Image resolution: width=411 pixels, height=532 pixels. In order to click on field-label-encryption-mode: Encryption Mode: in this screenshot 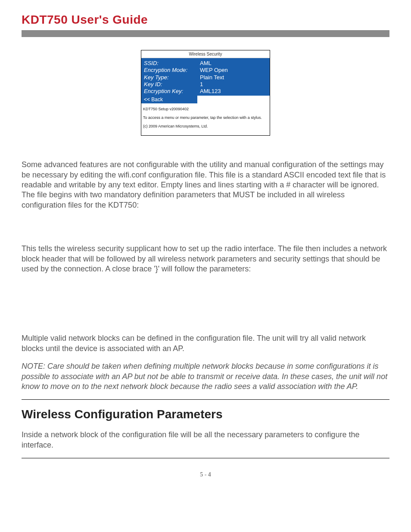, I will do `click(172, 70)`.